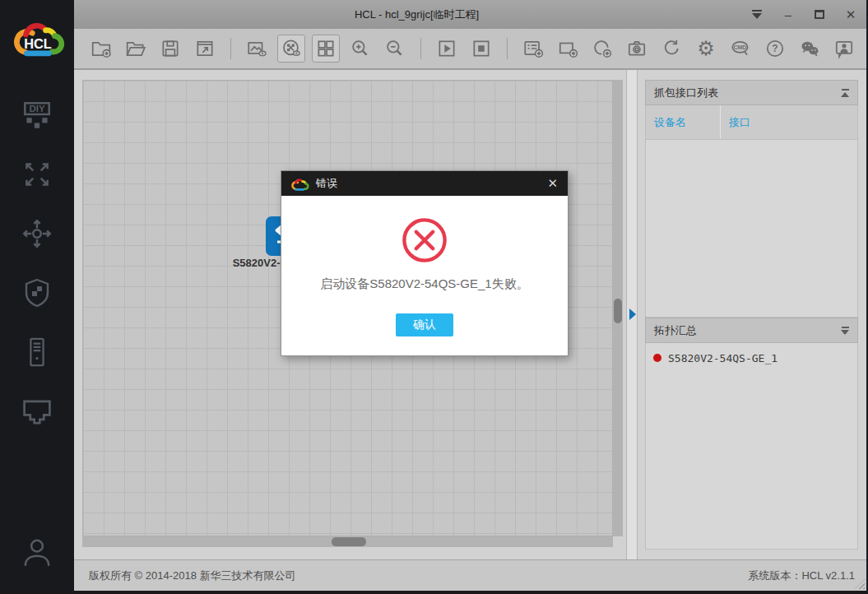 This screenshot has width=868, height=594. Describe the element at coordinates (37, 293) in the screenshot. I see `sidebar-item-firewall` at that location.